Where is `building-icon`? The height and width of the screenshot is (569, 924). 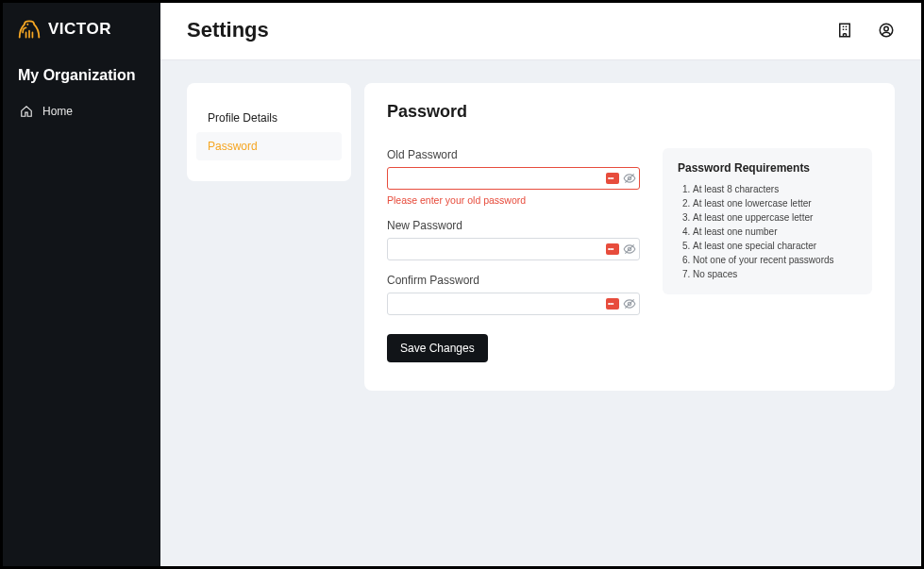
building-icon is located at coordinates (845, 30).